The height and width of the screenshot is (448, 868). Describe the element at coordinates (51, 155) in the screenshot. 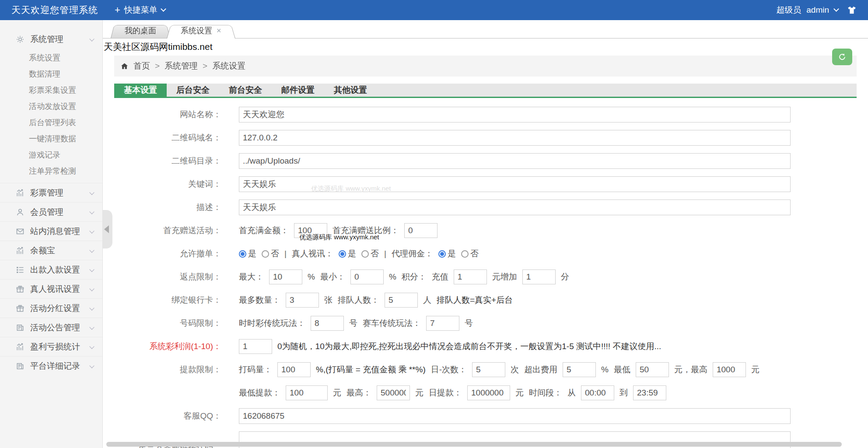

I see `sidebar-subitem-game-records: 游戏记录` at that location.